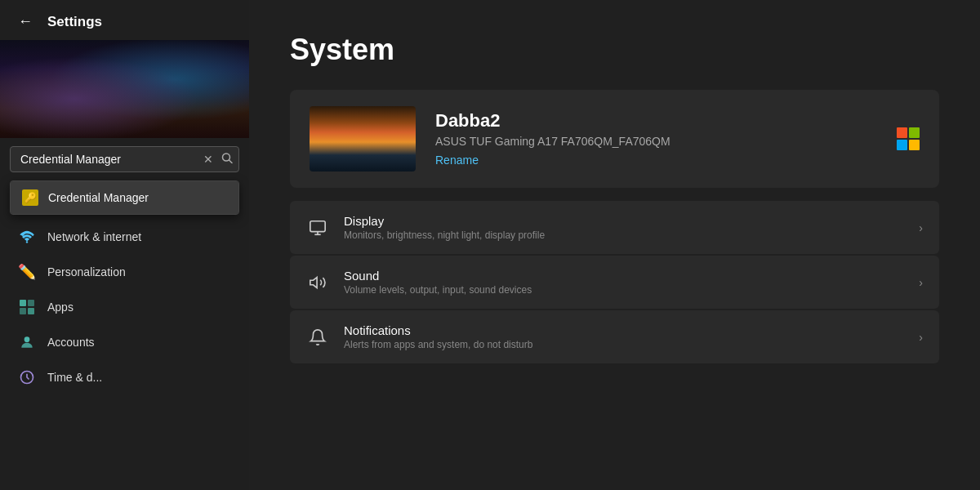 The image size is (980, 490). What do you see at coordinates (124, 159) in the screenshot?
I see `search-container: Credential Manager ✕ 🔑 Credential Manage…` at bounding box center [124, 159].